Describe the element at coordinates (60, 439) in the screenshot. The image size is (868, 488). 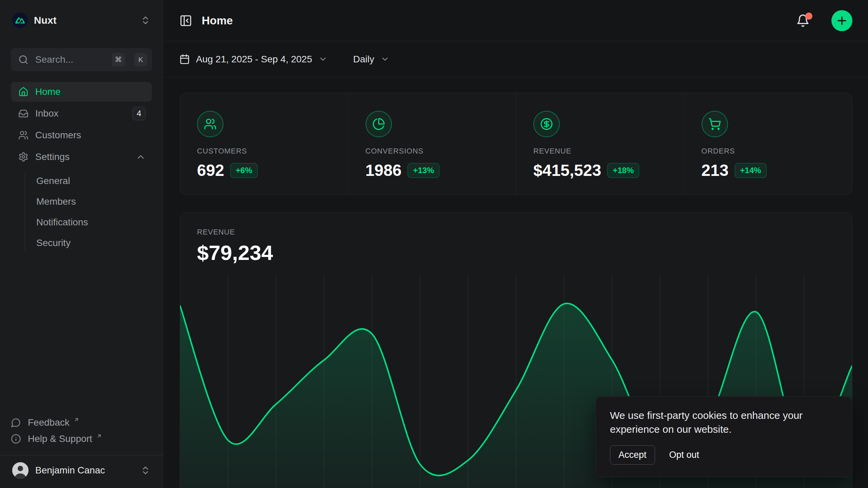
I see `help-support-label: Help & Support` at that location.